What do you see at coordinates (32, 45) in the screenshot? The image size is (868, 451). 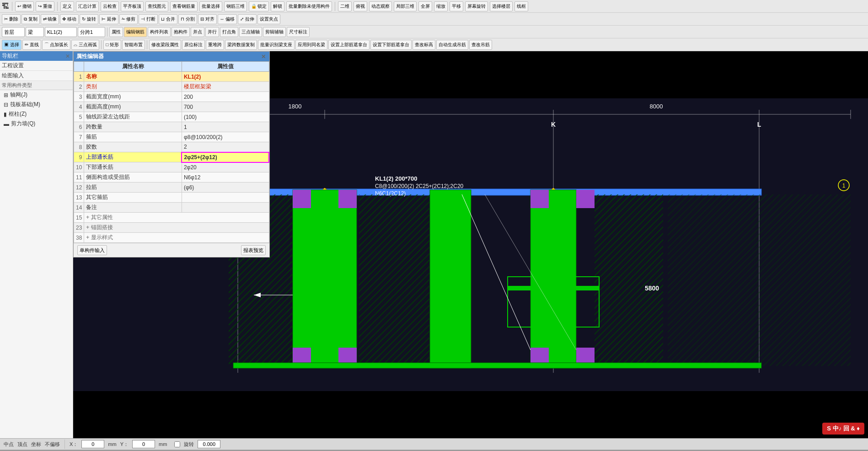 I see `line-btn: ✏ 直线` at bounding box center [32, 45].